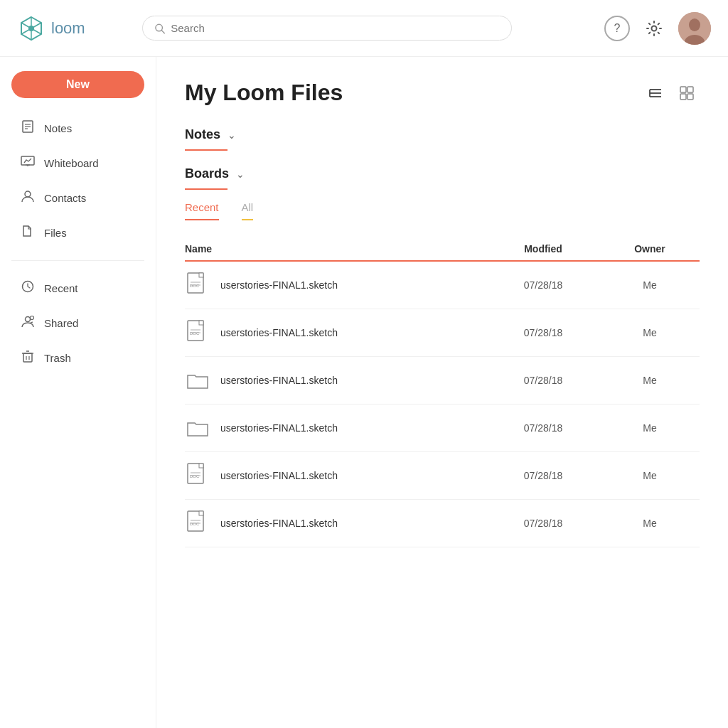  What do you see at coordinates (28, 323) in the screenshot?
I see `shared-icon` at bounding box center [28, 323].